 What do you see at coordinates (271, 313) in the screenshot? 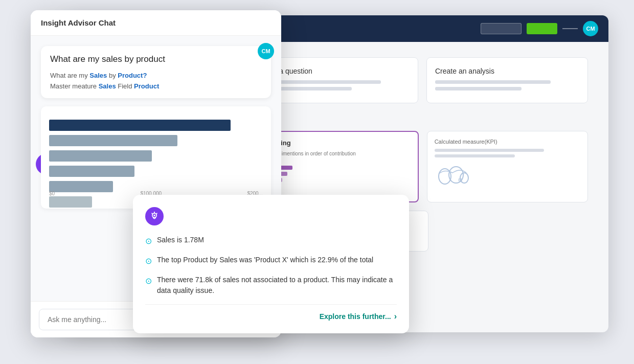
I see `insight-footer: Explore this further... ›` at bounding box center [271, 313].